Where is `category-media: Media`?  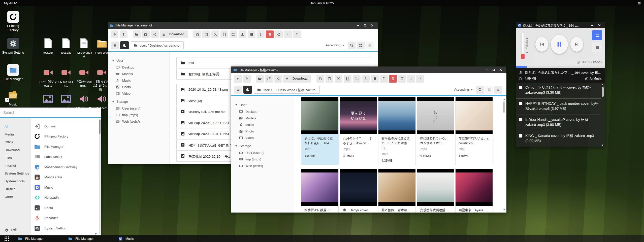
category-media: Media is located at coordinates (15, 134).